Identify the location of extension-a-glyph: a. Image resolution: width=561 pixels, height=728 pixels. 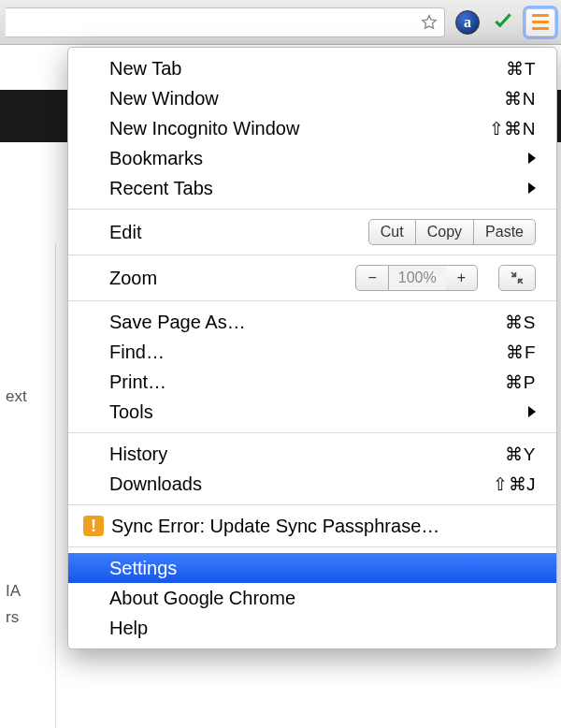
(468, 22).